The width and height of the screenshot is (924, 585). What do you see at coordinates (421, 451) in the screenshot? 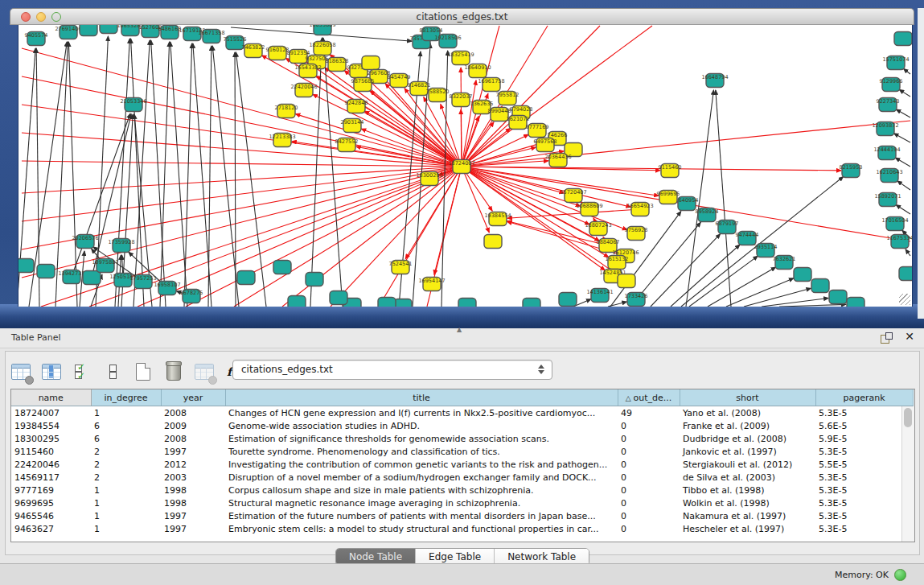
I see `table-cell: Tourette syndrome. Phenomenology and cla…` at bounding box center [421, 451].